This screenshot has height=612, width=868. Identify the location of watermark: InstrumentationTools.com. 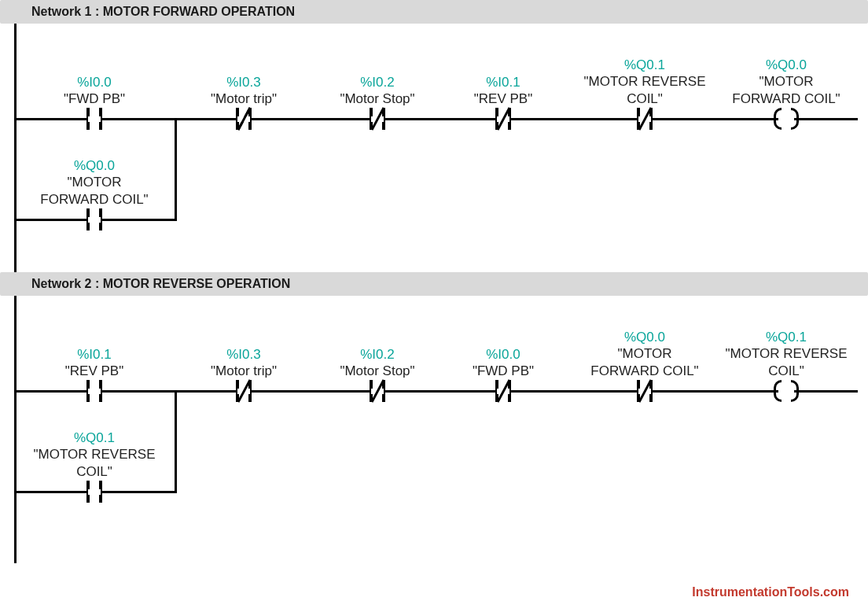
(771, 592).